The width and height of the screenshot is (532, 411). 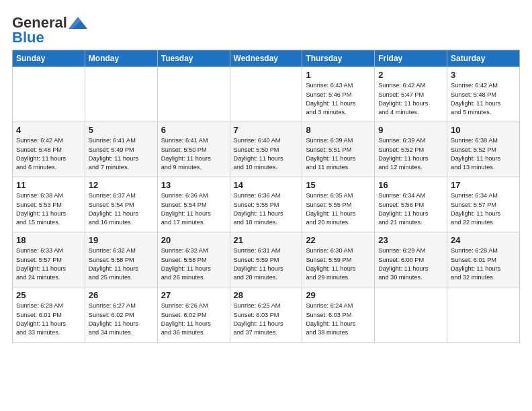 I want to click on day-number: 27, so click(x=193, y=295).